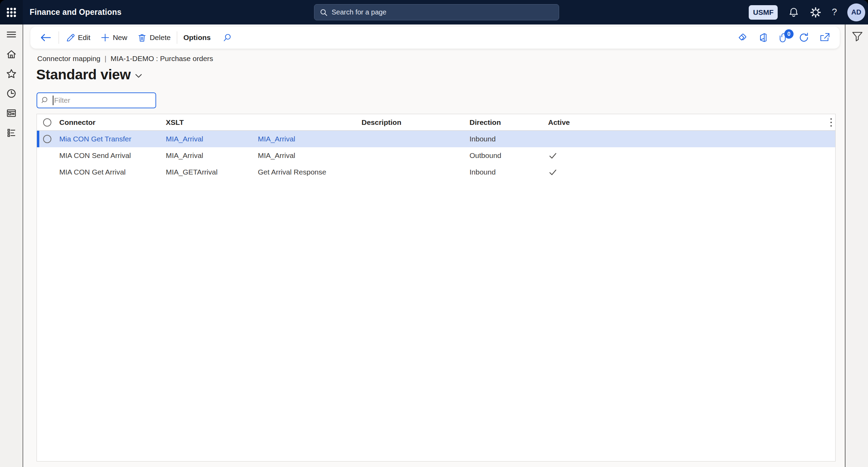 This screenshot has height=467, width=868. I want to click on attachment-count-badge: 0, so click(789, 34).